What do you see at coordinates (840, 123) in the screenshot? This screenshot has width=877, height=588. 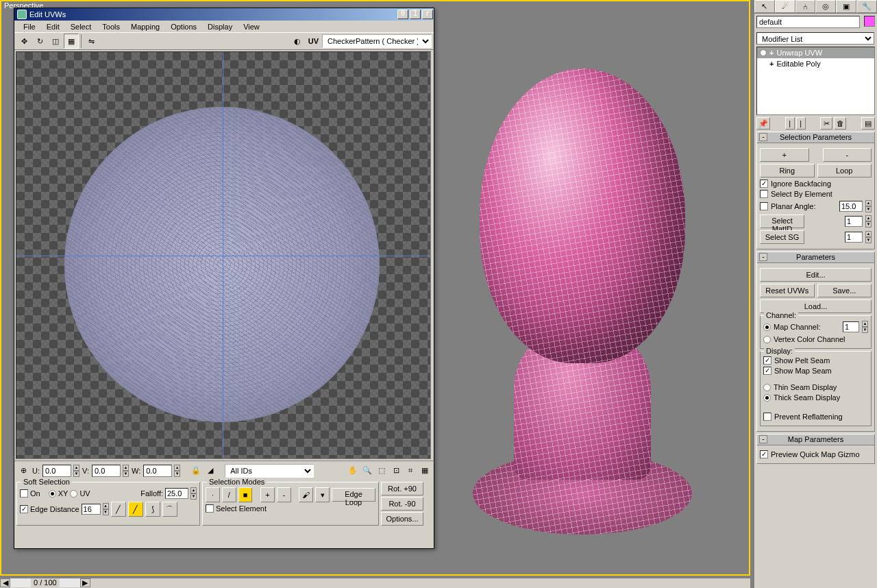 I see `trash-icon: 🗑` at bounding box center [840, 123].